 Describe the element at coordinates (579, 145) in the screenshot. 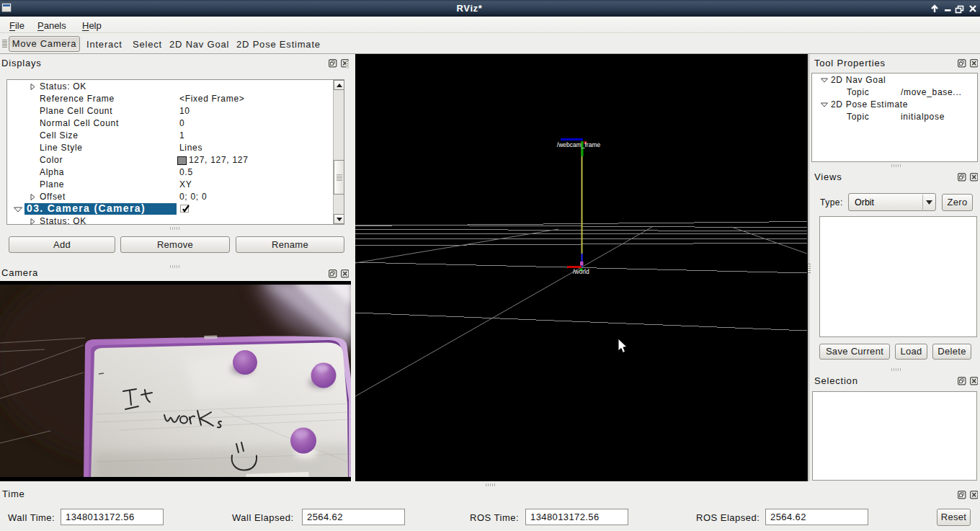

I see `svg-text: /webcam_frame` at that location.